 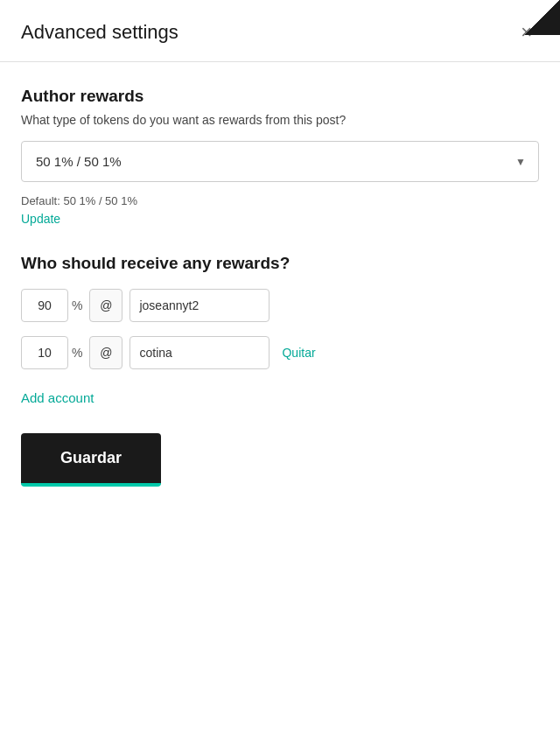 What do you see at coordinates (100, 32) in the screenshot?
I see `modal-title: Advanced settings` at bounding box center [100, 32].